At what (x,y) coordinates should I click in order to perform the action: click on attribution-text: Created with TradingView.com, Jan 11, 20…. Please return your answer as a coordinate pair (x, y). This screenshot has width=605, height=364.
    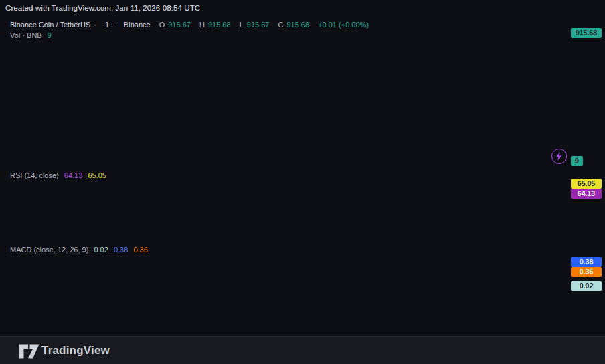
    Looking at the image, I should click on (103, 8).